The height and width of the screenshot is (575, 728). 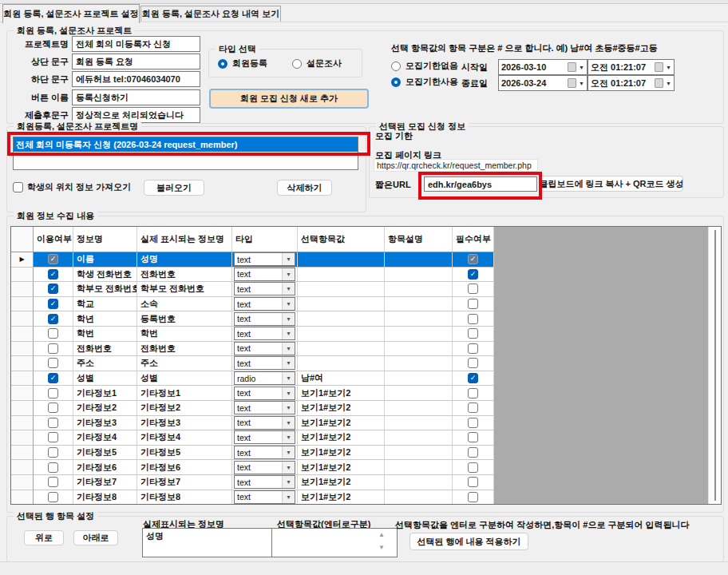 I want to click on apply-to-row-button: 선택된 행에 내용 적용하기, so click(x=469, y=541).